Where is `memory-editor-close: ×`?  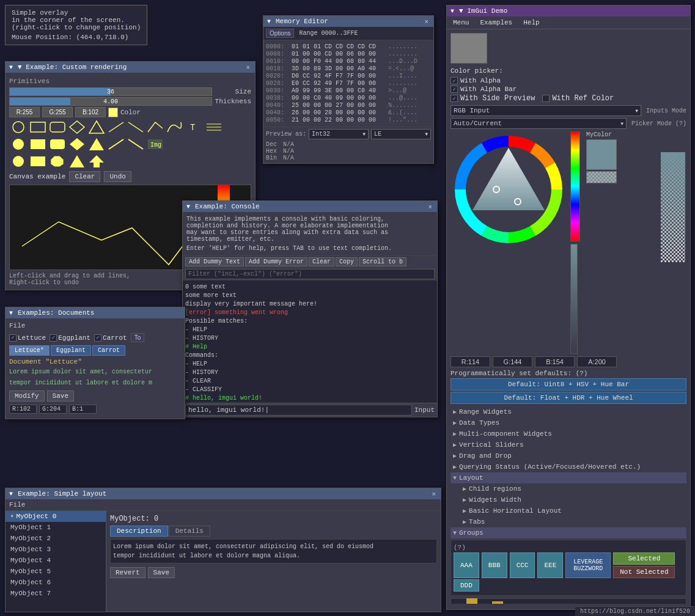 memory-editor-close: × is located at coordinates (427, 21).